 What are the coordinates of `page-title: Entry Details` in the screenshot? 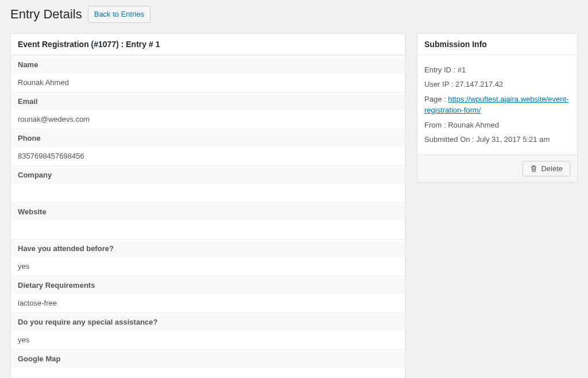 It's located at (46, 14).